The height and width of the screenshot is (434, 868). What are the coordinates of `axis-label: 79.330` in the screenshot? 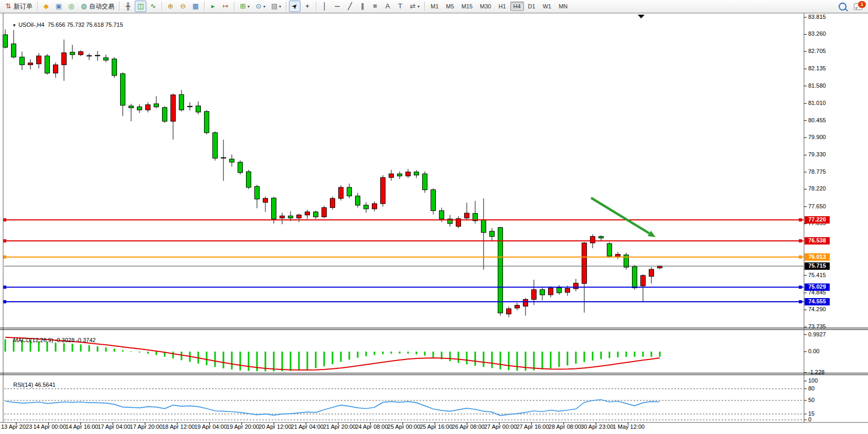 It's located at (817, 154).